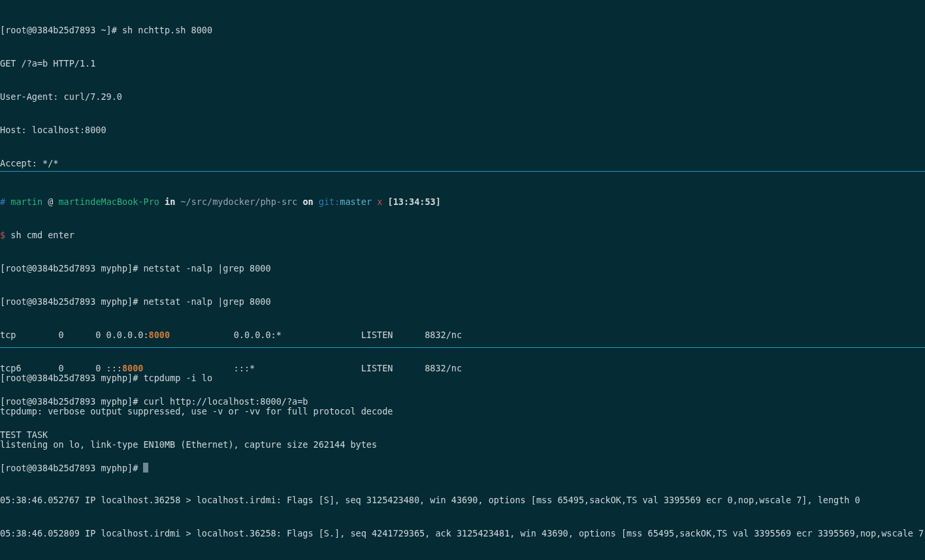 Image resolution: width=925 pixels, height=560 pixels. What do you see at coordinates (462, 97) in the screenshot?
I see `output-line: User-Agent: curl/7.29.0` at bounding box center [462, 97].